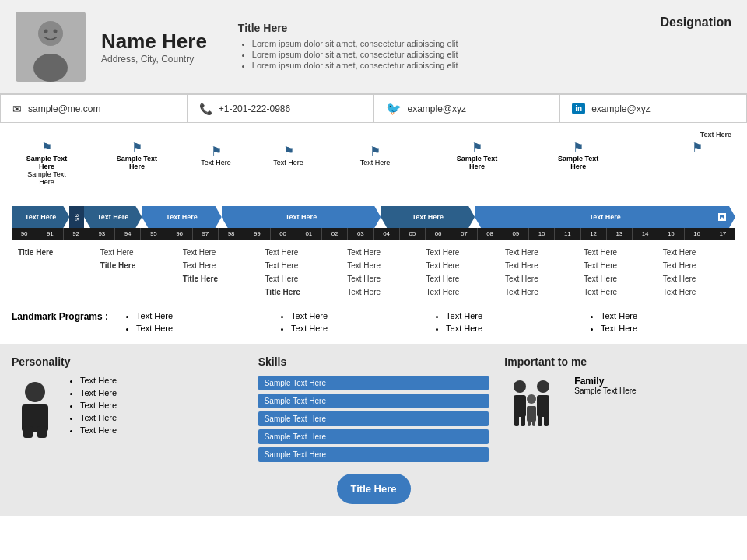 Image resolution: width=747 pixels, height=560 pixels. What do you see at coordinates (98, 418) in the screenshot?
I see `personality-item-4: Text Here` at bounding box center [98, 418].